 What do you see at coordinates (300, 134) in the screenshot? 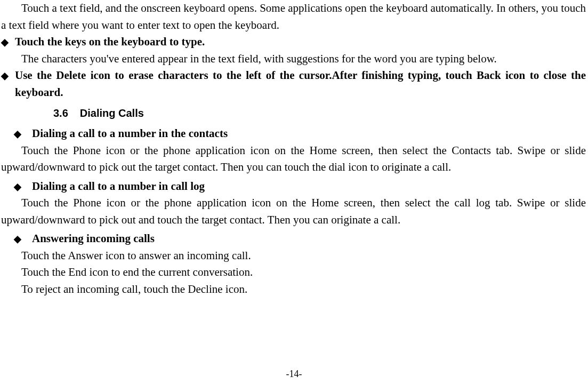
I see `subsection-contacts: ◆ Dialing a call to a number in the cont…` at bounding box center [300, 134].